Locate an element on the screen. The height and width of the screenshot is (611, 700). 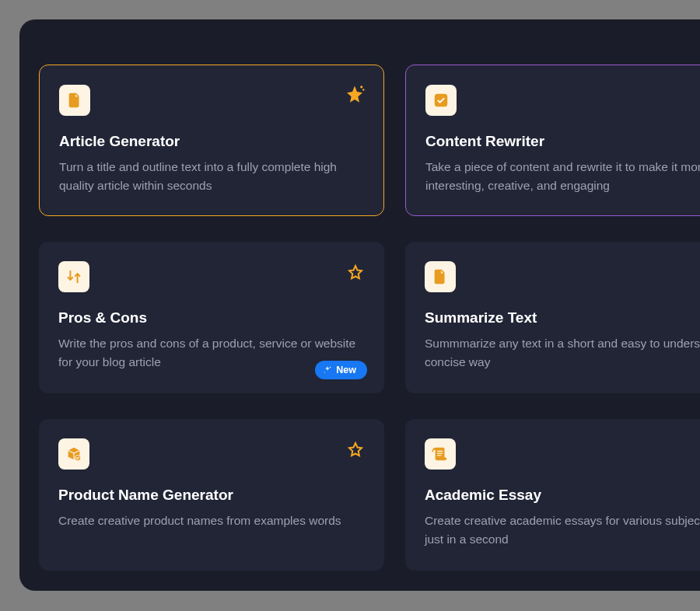
card-academic-essay: Academic Essay Create creative academic … is located at coordinates (552, 494).